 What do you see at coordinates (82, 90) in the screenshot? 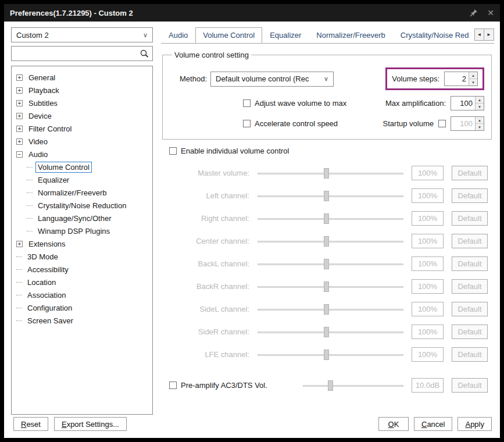
I see `tree-item-playback: +Playback` at bounding box center [82, 90].